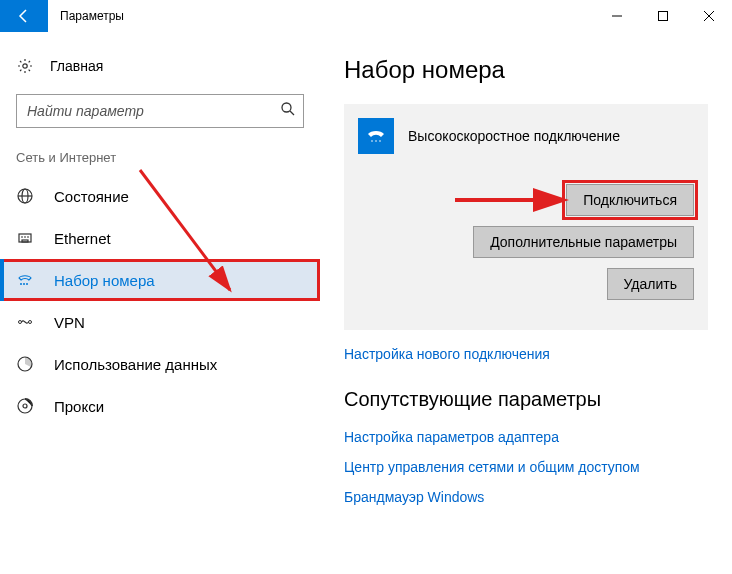 The image size is (732, 574). Describe the element at coordinates (25, 406) in the screenshot. I see `proxy-icon` at that location.